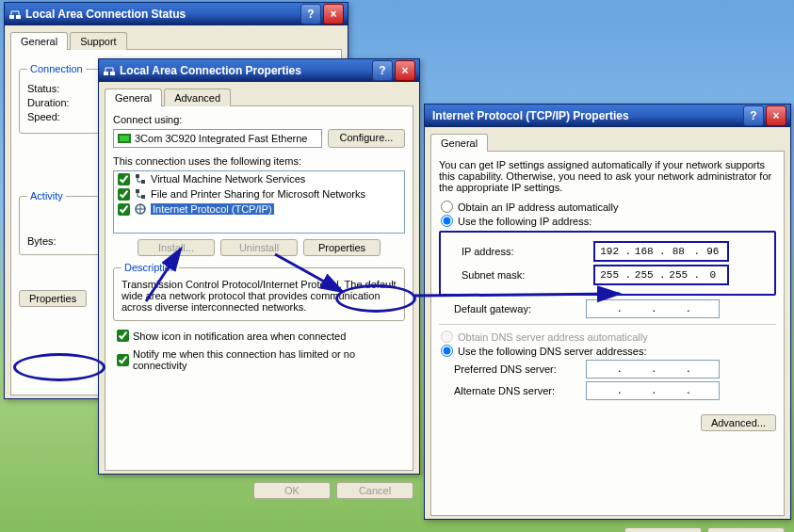 Image resolution: width=794 pixels, height=532 pixels. What do you see at coordinates (122, 360) in the screenshot?
I see `notify-checkbox` at bounding box center [122, 360].